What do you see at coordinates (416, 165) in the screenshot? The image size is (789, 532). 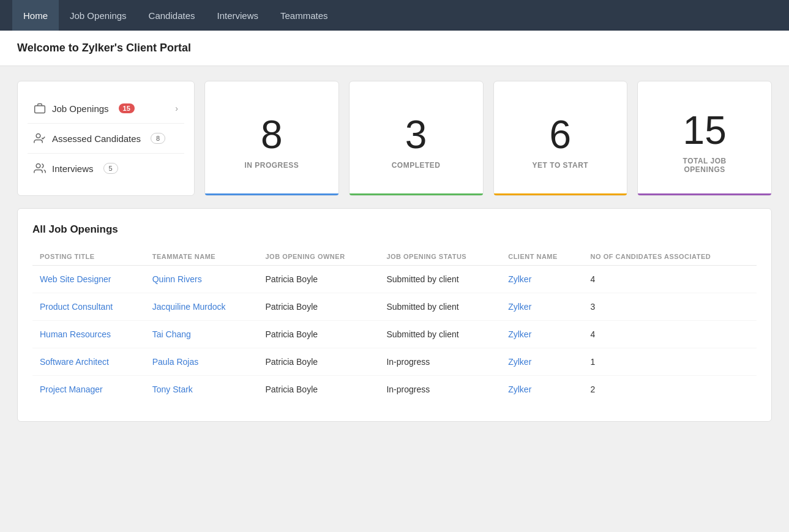 I see `stat-completed-label: COMPLETED` at bounding box center [416, 165].